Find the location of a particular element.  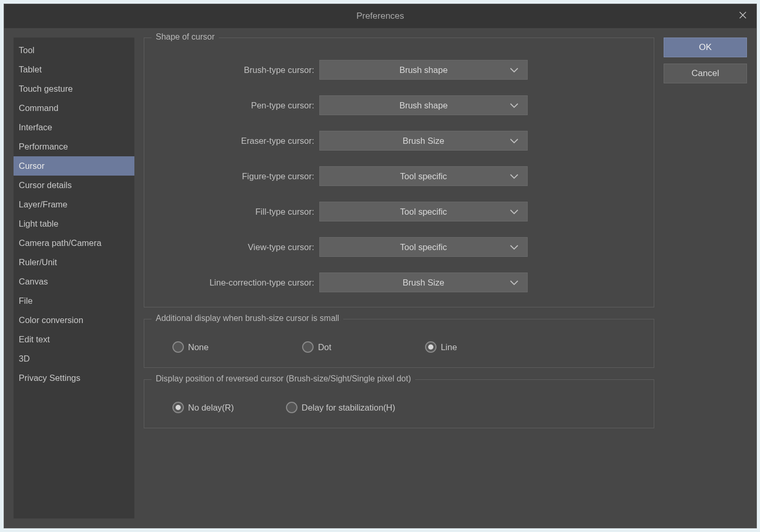

radio-label: Dot is located at coordinates (325, 347).